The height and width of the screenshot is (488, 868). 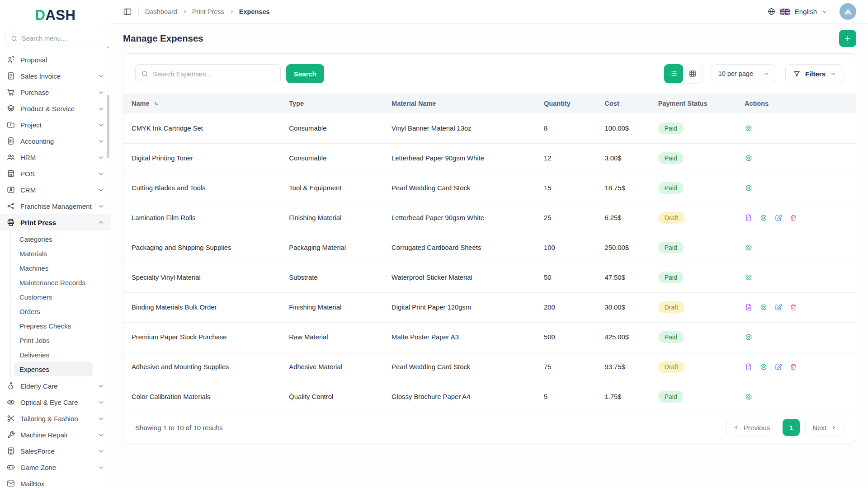 I want to click on sidebar-subitem-deliveries: Deliveries, so click(x=53, y=355).